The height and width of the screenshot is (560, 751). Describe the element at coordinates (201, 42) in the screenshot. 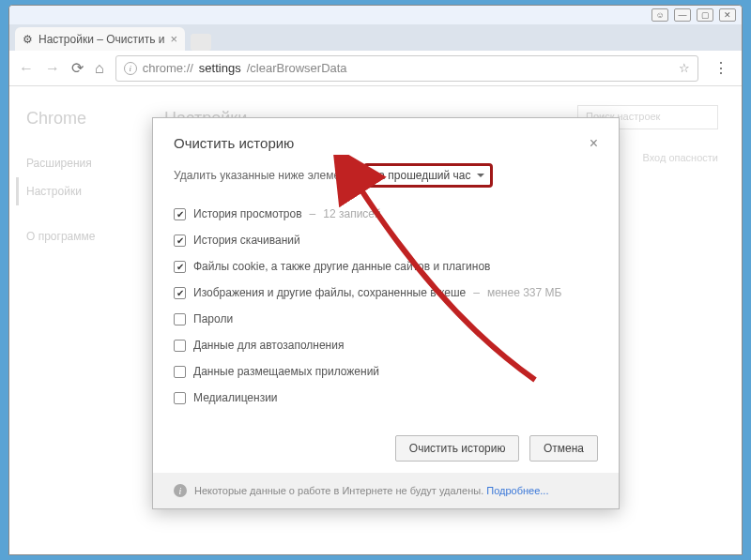

I see `new-tab-button` at that location.